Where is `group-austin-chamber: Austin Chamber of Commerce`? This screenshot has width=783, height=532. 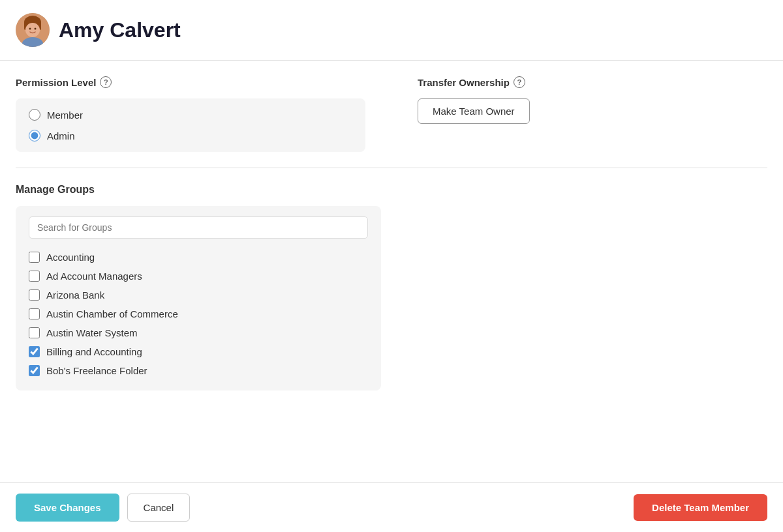 group-austin-chamber: Austin Chamber of Commerce is located at coordinates (198, 314).